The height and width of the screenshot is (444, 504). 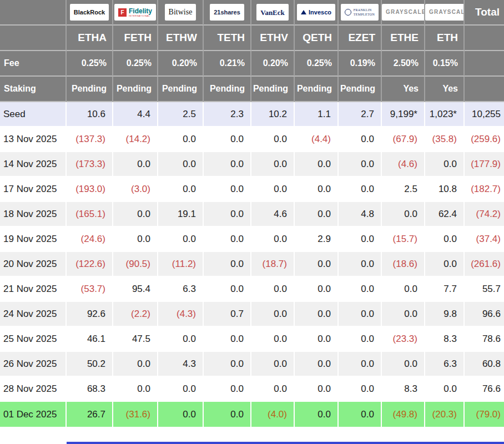 What do you see at coordinates (360, 114) in the screenshot?
I see `seed-value-cell: 2.7` at bounding box center [360, 114].